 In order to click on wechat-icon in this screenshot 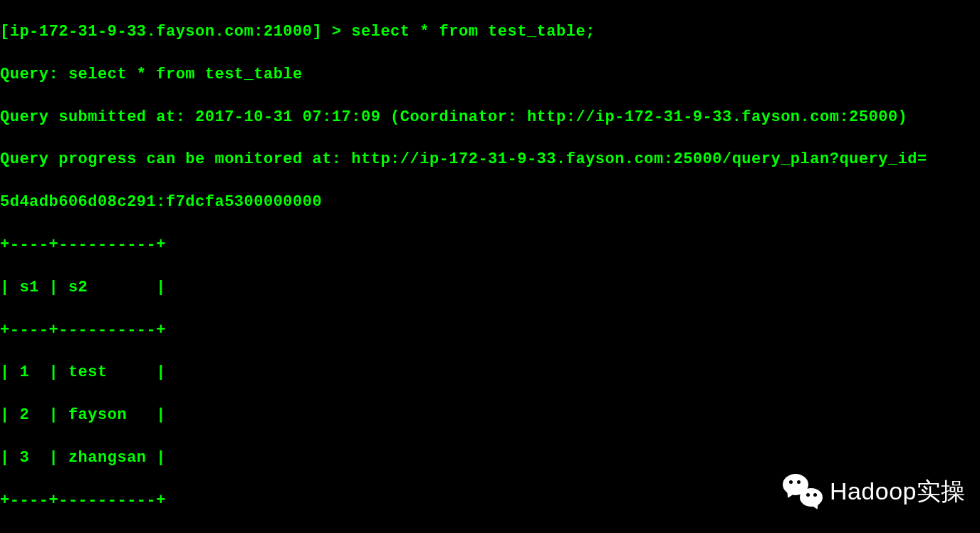, I will do `click(803, 491)`.